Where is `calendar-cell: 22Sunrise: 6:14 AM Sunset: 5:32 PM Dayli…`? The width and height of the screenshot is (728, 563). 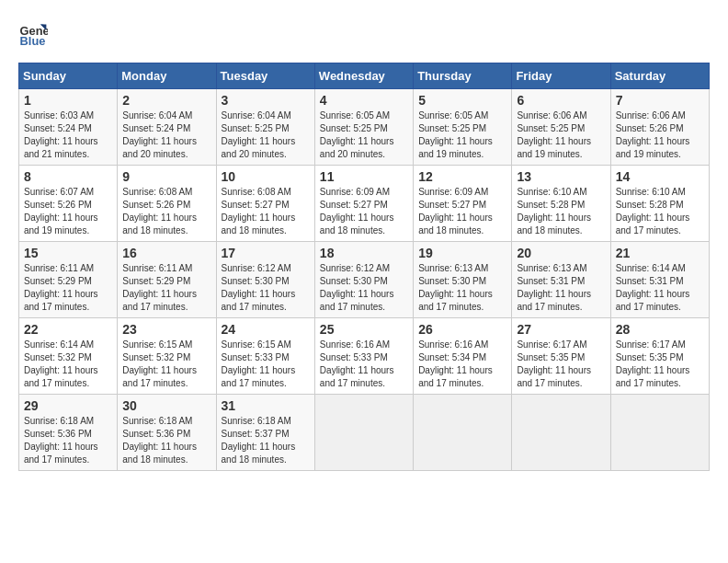
calendar-cell: 22Sunrise: 6:14 AM Sunset: 5:32 PM Dayli… is located at coordinates (68, 357).